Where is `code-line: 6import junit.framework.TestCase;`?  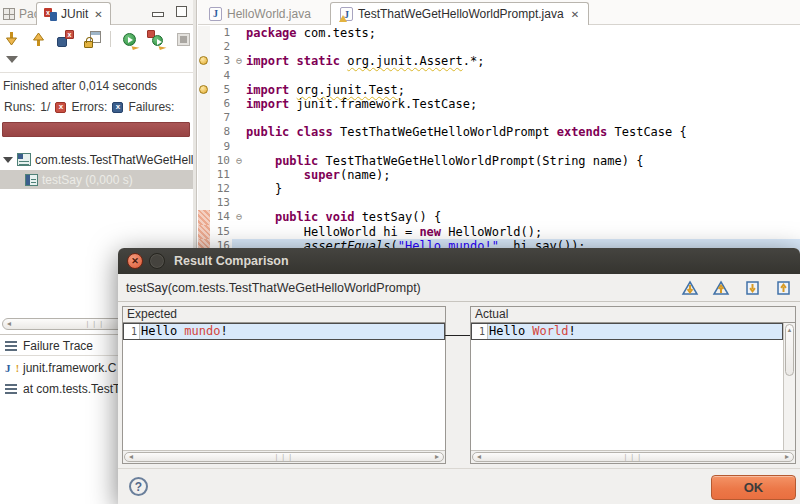
code-line: 6import junit.framework.TestCase; is located at coordinates (499, 104).